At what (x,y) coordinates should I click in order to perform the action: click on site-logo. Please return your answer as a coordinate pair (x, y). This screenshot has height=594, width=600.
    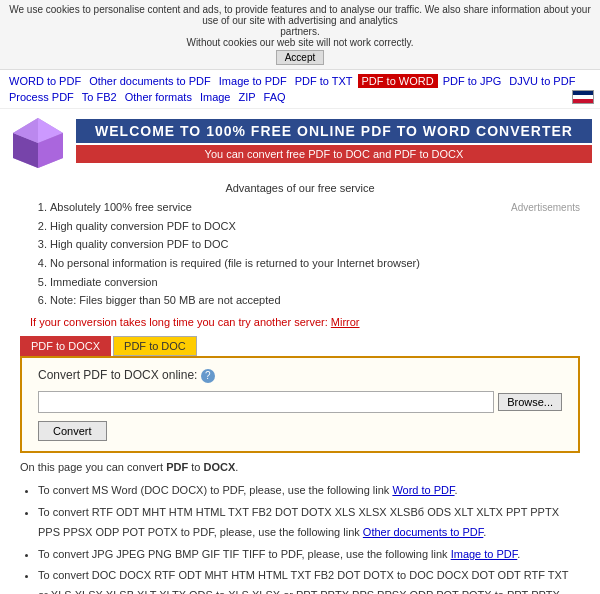
    Looking at the image, I should click on (38, 140).